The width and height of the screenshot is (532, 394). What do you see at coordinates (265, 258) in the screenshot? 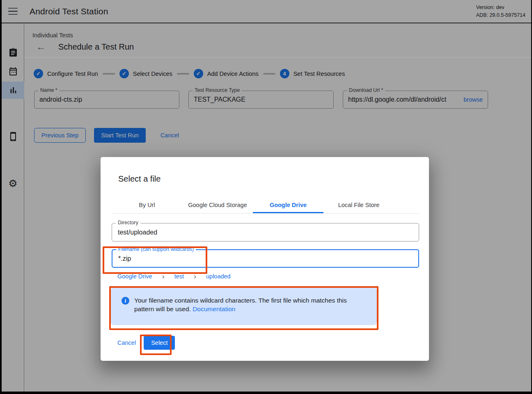
I see `filename-field: Filename (can support wildcards) *.zip` at bounding box center [265, 258].